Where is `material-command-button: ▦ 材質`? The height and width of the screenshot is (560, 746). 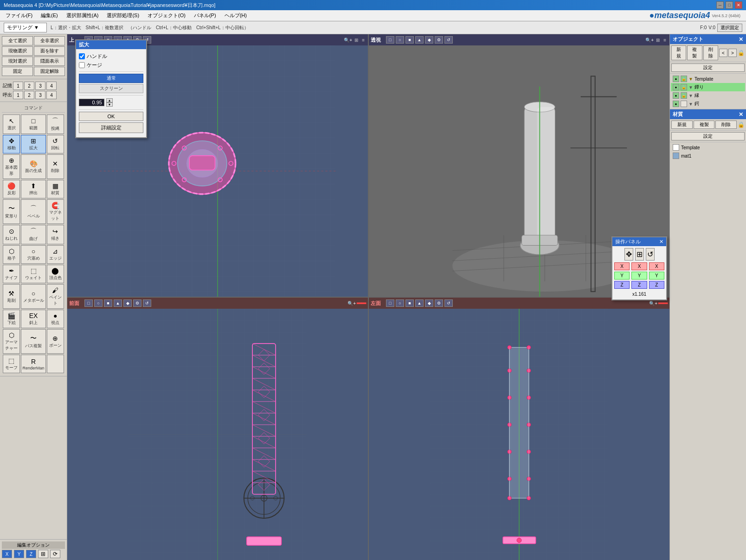
material-command-button: ▦ 材質 is located at coordinates (56, 189).